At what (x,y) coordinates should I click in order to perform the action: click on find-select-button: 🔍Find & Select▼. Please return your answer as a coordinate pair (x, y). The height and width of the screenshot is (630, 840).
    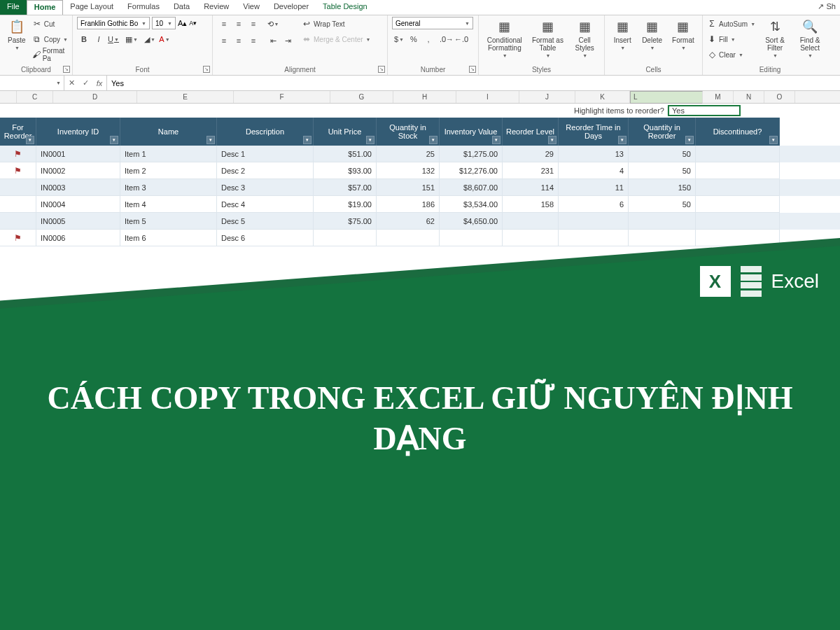
    Looking at the image, I should click on (810, 38).